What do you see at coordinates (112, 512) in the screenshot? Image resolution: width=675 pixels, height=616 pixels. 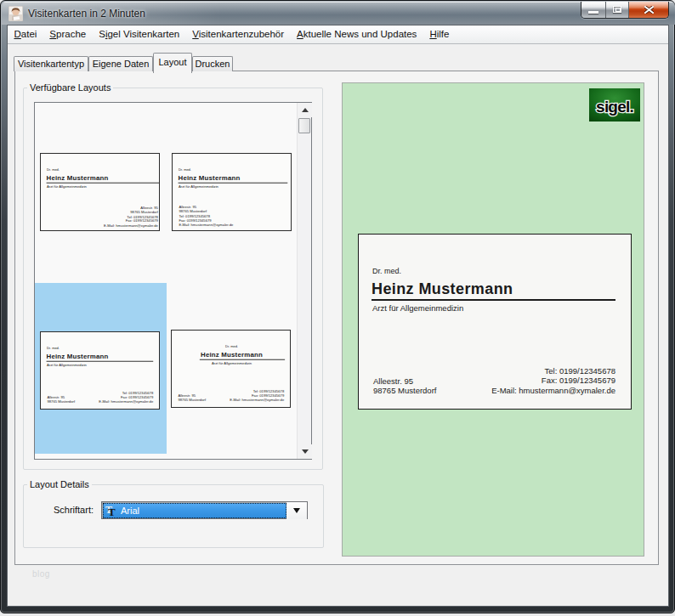 I see `truetype-icon-front: T` at bounding box center [112, 512].